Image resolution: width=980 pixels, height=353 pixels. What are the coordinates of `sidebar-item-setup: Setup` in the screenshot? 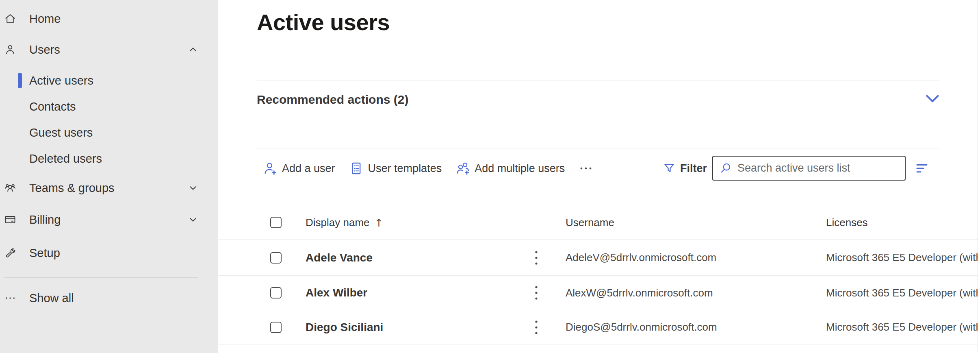 It's located at (109, 253).